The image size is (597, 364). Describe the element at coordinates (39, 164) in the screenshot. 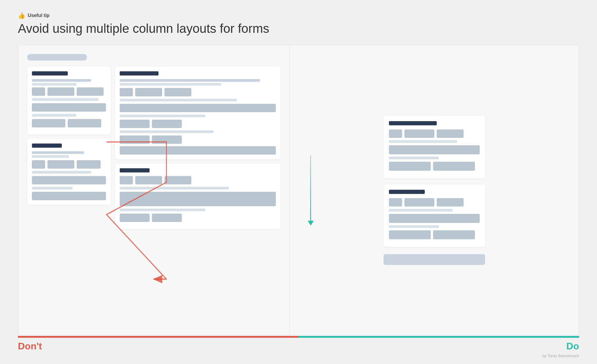

I see `card2-field1` at that location.